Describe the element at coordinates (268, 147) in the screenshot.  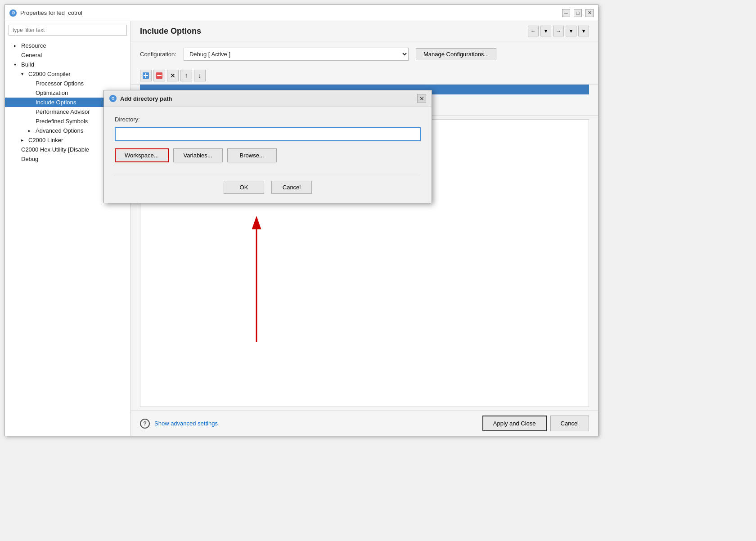
I see `add-directory-dialog: ⚙ Add directory path ✕ Directory: Worksp…` at that location.